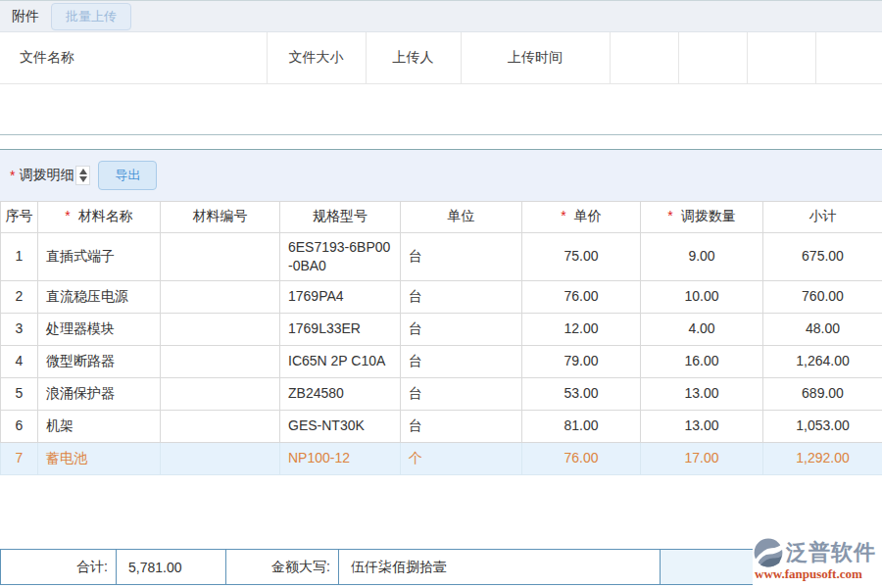 Image resolution: width=882 pixels, height=588 pixels. I want to click on cell-spec: 1769PA4, so click(341, 296).